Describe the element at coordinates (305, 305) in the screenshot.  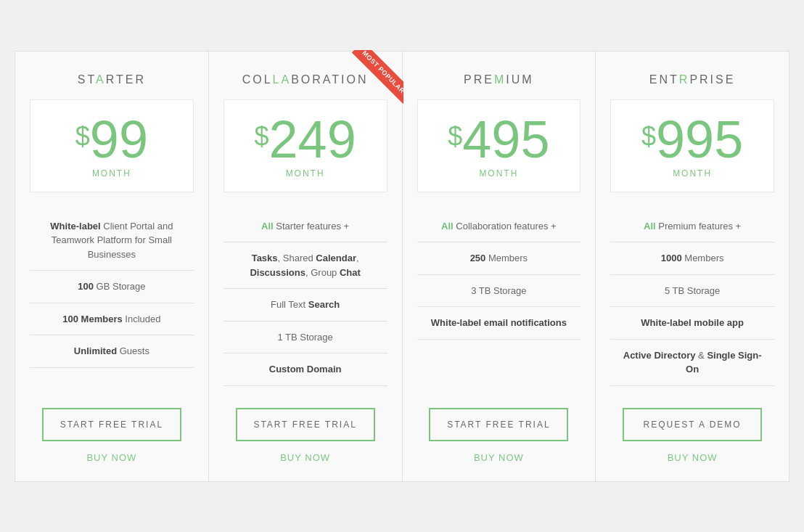
I see `feature-item: Full Text Search` at that location.